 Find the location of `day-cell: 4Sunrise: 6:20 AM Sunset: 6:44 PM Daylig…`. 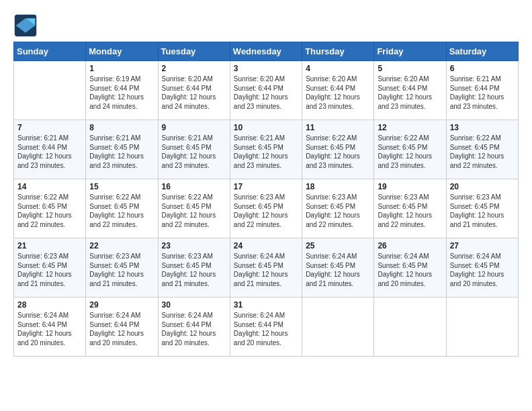

day-cell: 4Sunrise: 6:20 AM Sunset: 6:44 PM Daylig… is located at coordinates (339, 91).